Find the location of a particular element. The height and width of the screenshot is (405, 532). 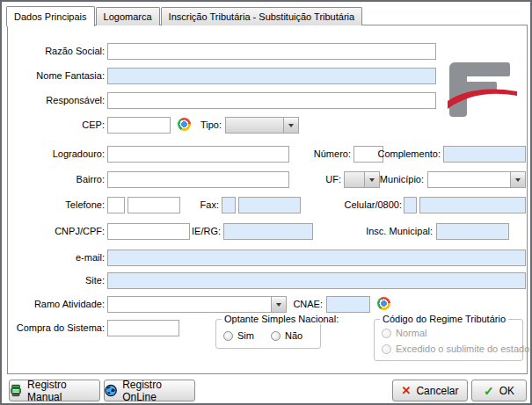

bairro-label: Bairro: is located at coordinates (60, 179).